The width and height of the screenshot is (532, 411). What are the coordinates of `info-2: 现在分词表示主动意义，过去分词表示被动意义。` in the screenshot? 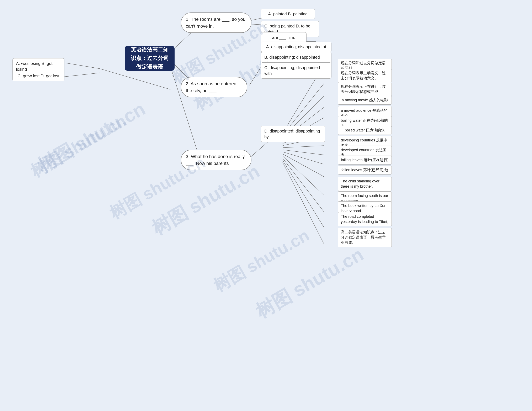 It's located at (365, 76).